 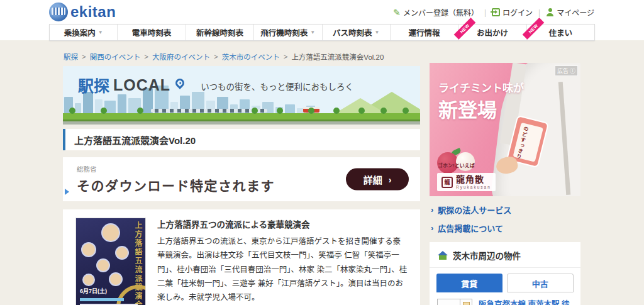 What do you see at coordinates (455, 302) in the screenshot?
I see `floorplan-thumbnail: 洋室` at bounding box center [455, 302].